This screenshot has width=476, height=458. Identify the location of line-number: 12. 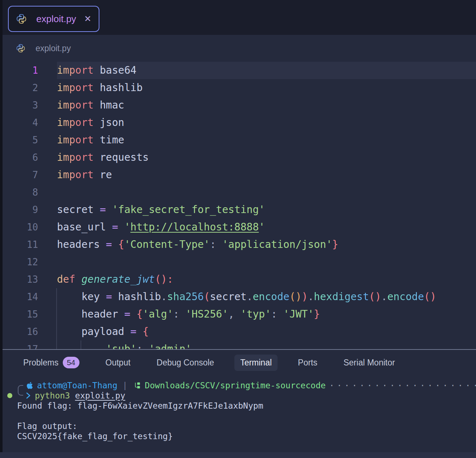
(28, 262).